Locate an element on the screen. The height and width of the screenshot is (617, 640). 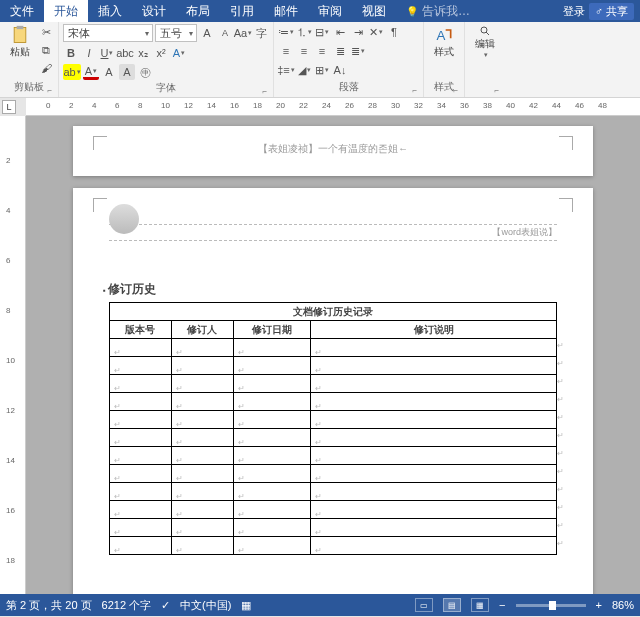
format-painter-icon: 🖌 is located at coordinates (46, 68).